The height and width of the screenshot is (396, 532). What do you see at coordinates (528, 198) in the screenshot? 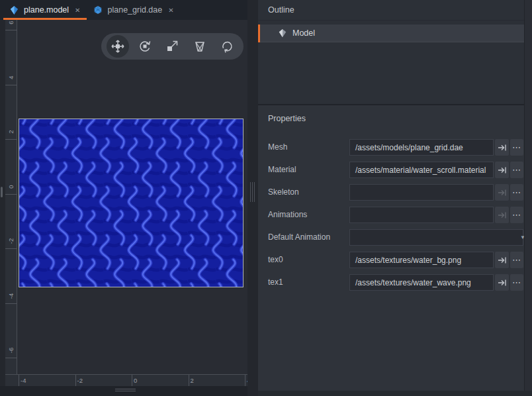
I see `panel-scrollbar-track` at bounding box center [528, 198].